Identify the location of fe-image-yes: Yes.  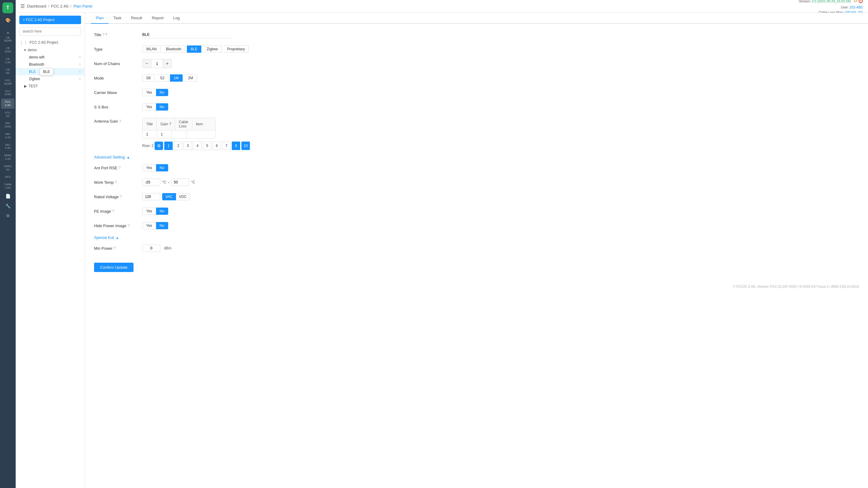
(149, 211).